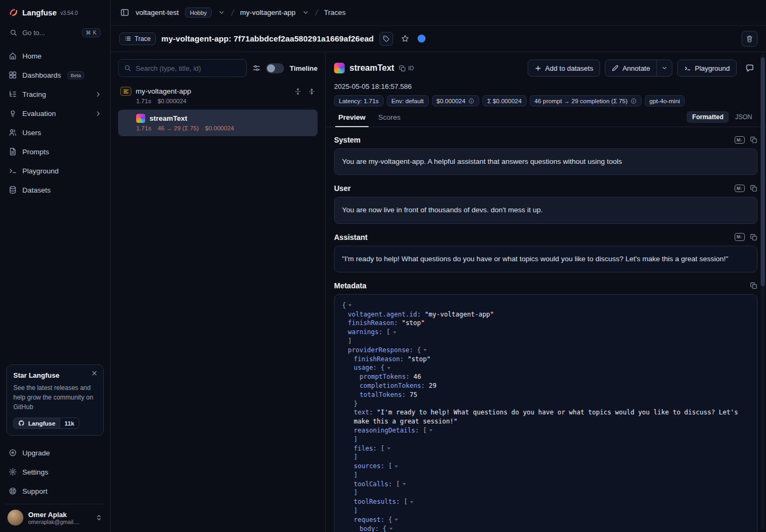 This screenshot has width=766, height=532. Describe the element at coordinates (55, 113) in the screenshot. I see `sidebar-item-evaluation: Evaluation` at that location.